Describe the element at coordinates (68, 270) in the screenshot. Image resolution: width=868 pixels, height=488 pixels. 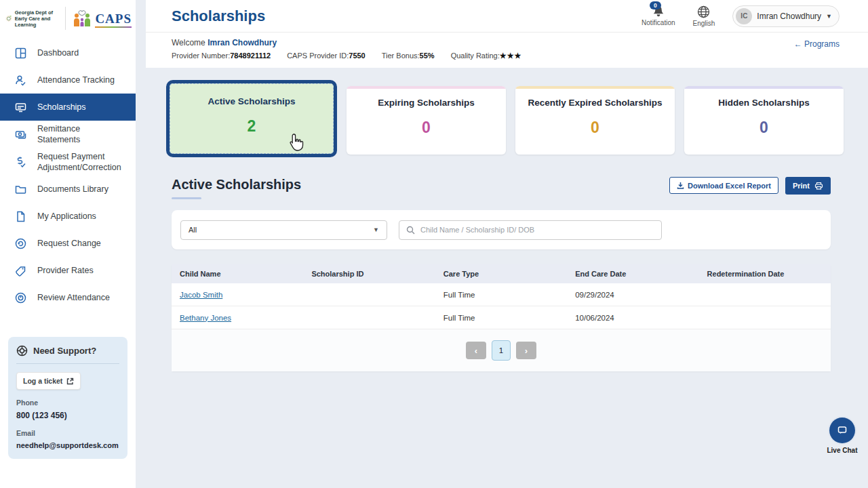
I see `sidebar-item-provider-rates: Provider Rates` at that location.